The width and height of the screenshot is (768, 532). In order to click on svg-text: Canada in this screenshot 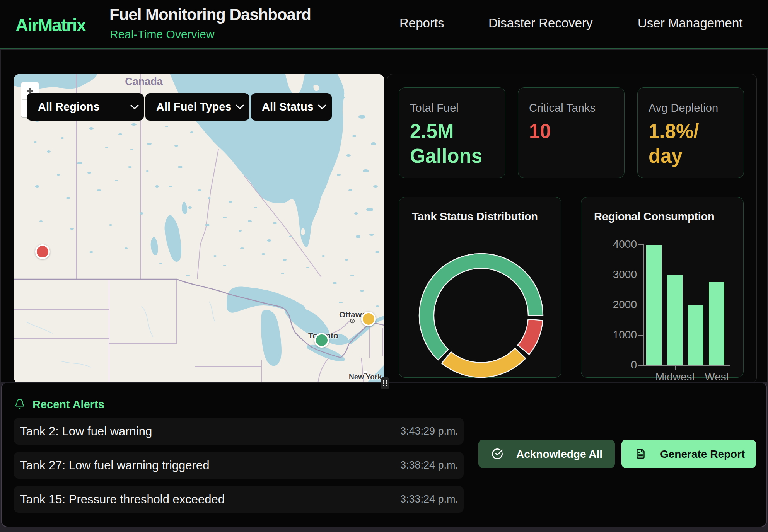, I will do `click(144, 82)`.